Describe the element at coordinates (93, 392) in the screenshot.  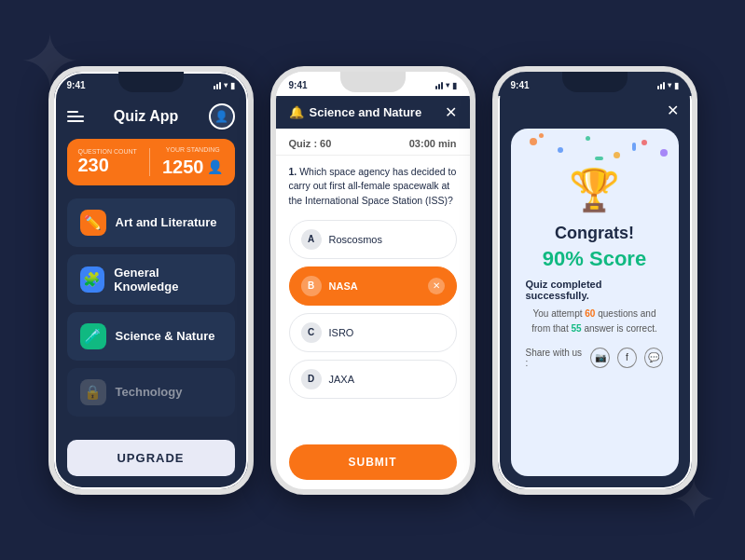
I see `tech-icon: 🔒` at that location.